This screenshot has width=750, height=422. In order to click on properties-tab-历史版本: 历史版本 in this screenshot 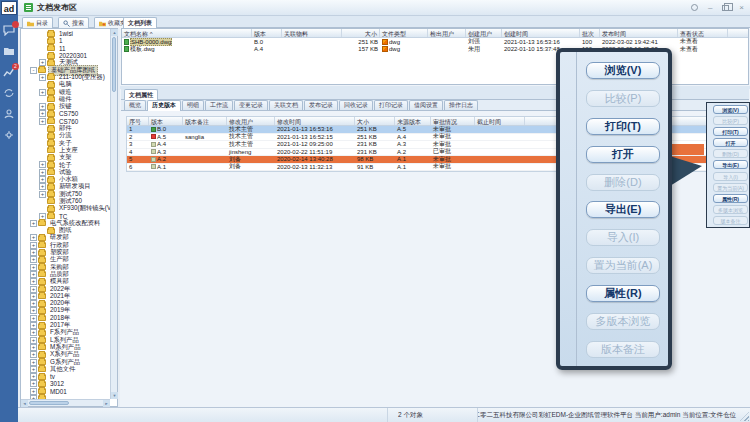, I will do `click(164, 106)`.